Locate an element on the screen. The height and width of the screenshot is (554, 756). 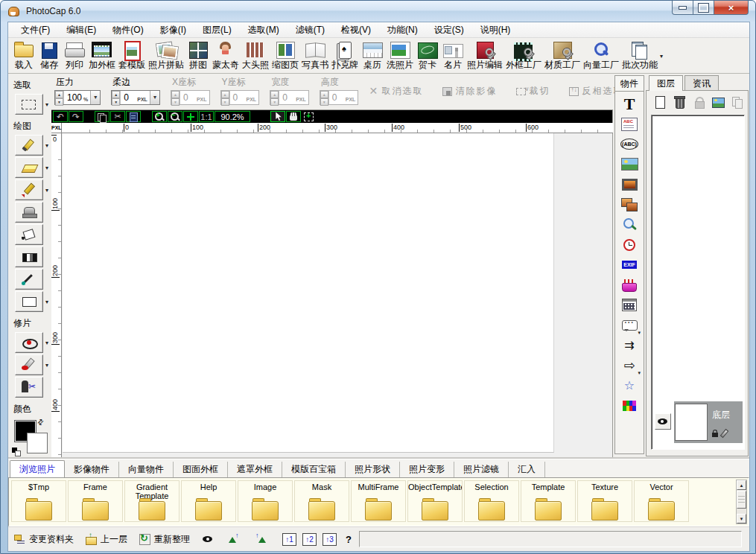
toolbar-vector-factory-button: 向量工厂 is located at coordinates (601, 55).